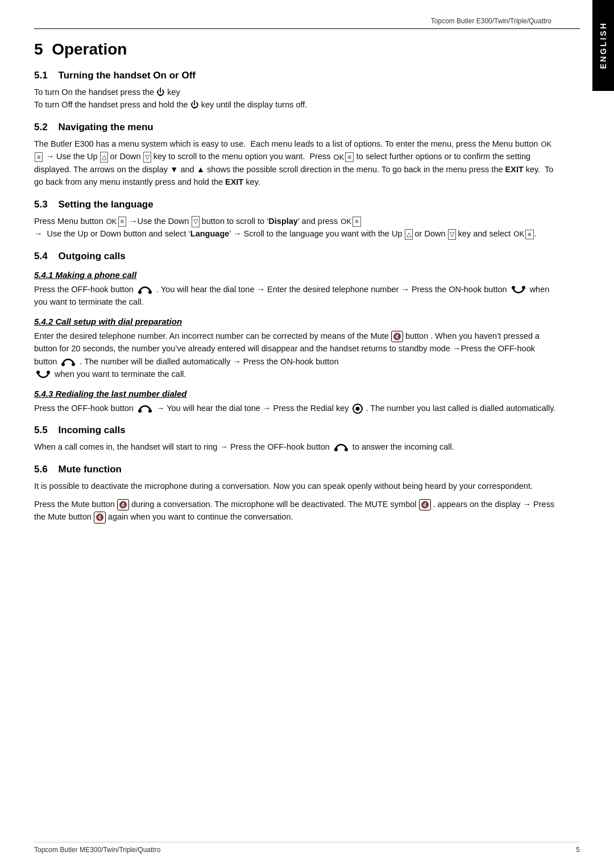 This screenshot has width=614, height=868. I want to click on section-5-4-heading: 5.4 Outgoing calls, so click(296, 256).